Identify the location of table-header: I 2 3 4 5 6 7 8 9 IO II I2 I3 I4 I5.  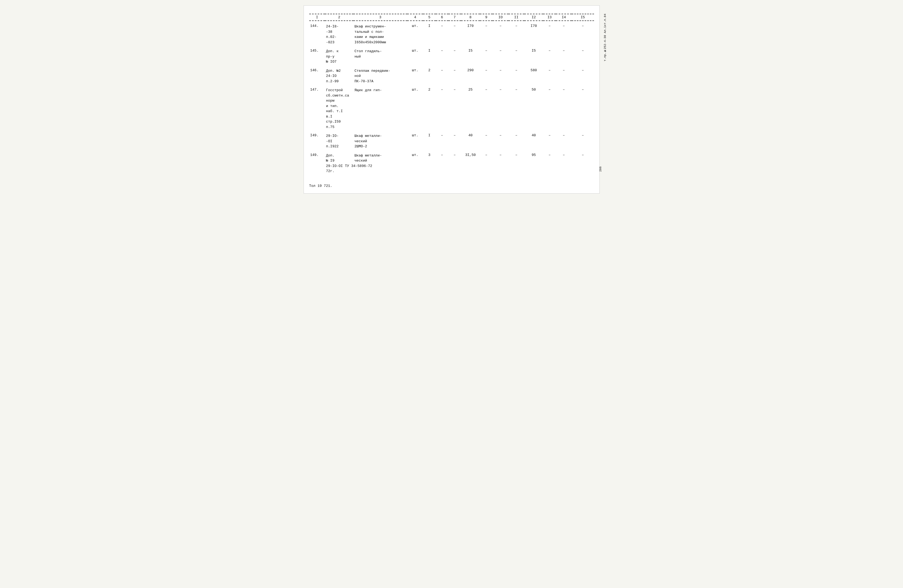
(452, 17).